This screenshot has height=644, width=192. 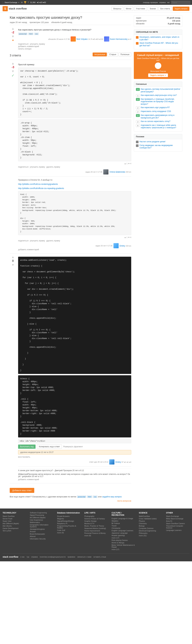 What do you see at coordinates (118, 462) in the screenshot?
I see `answer2-username: Dmitry` at bounding box center [118, 462].